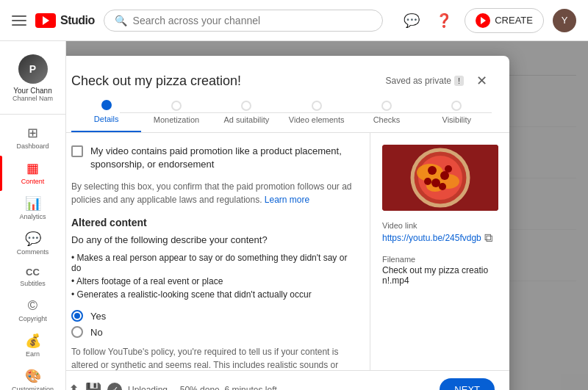 The width and height of the screenshot is (588, 390). Describe the element at coordinates (440, 238) in the screenshot. I see `video-link-row: https://youtu.be/245fvdgb ⧉` at that location.